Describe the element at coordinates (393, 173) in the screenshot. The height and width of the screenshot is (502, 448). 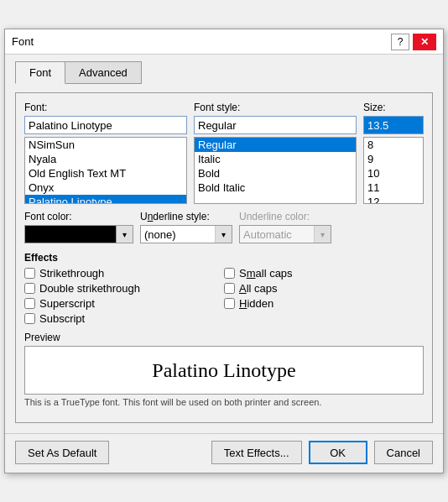
I see `list-item: 10` at that location.